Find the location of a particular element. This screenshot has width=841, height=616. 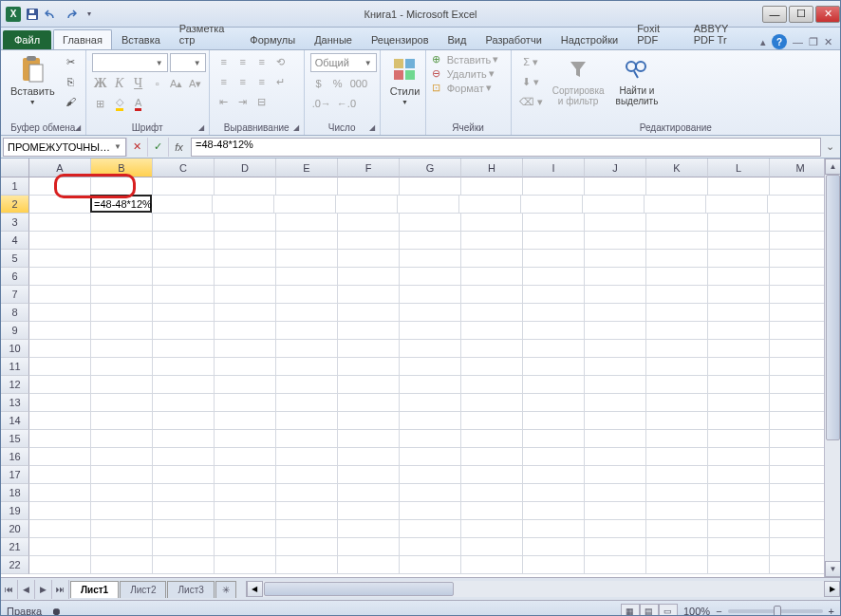

cell-A5 is located at coordinates (61, 258).